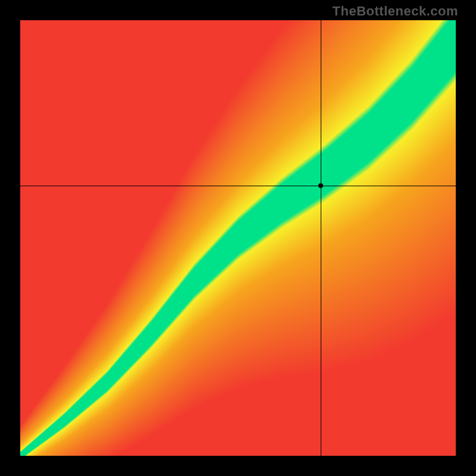 The width and height of the screenshot is (476, 476). What do you see at coordinates (238, 186) in the screenshot?
I see `crosshair-horizontal` at bounding box center [238, 186].